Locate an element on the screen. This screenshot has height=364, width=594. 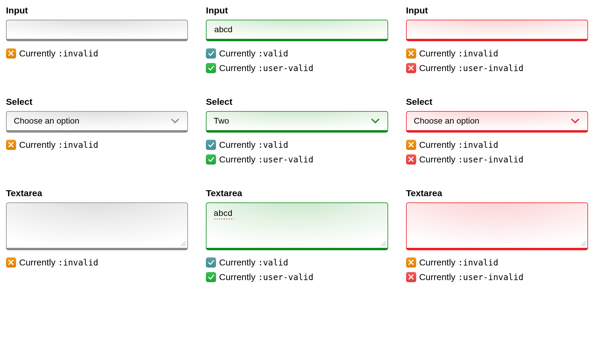
select-field-col3: Choose an option is located at coordinates (497, 122).